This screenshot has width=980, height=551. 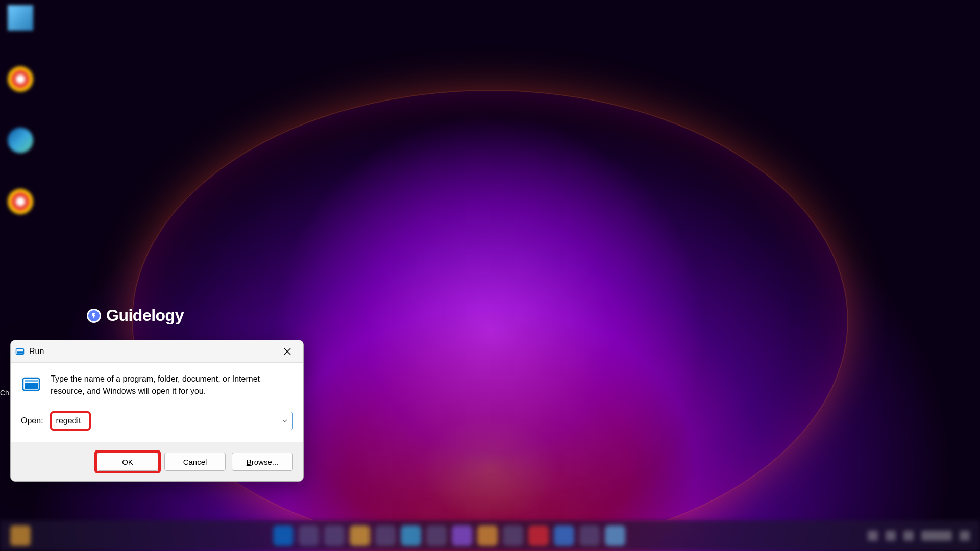 I want to click on browse-button: Browse..., so click(x=262, y=462).